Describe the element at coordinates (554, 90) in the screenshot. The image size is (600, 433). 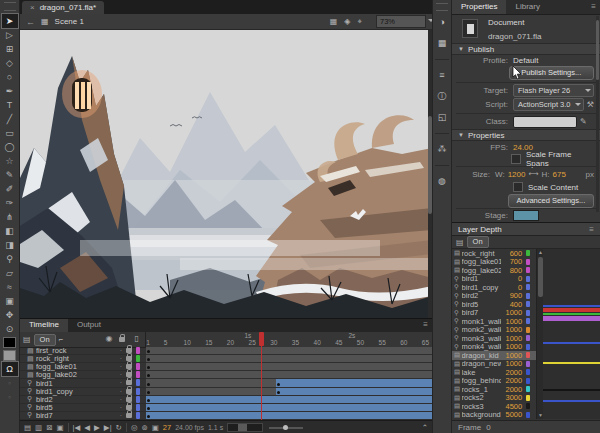
I see `target-dropdown: Flash Player 26` at that location.